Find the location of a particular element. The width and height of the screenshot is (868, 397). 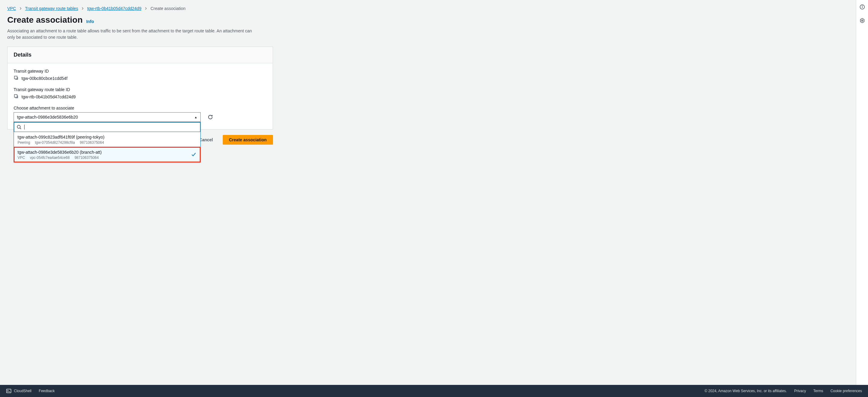

route-table-id-label: Transit gateway route table ID is located at coordinates (140, 90).